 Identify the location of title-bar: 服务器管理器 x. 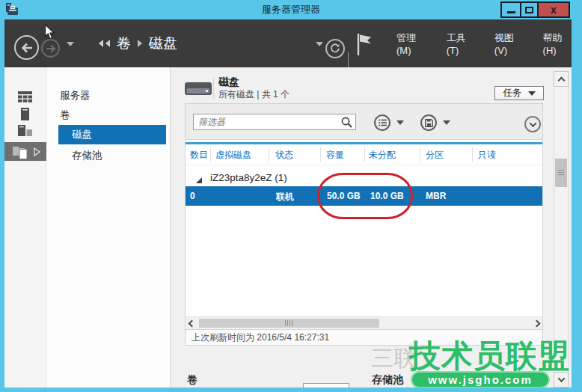
(291, 10).